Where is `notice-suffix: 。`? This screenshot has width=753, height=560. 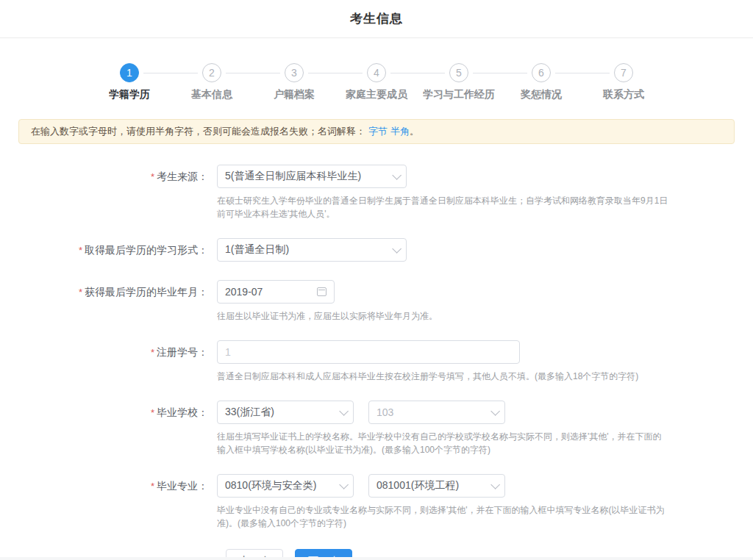
notice-suffix: 。 is located at coordinates (415, 131).